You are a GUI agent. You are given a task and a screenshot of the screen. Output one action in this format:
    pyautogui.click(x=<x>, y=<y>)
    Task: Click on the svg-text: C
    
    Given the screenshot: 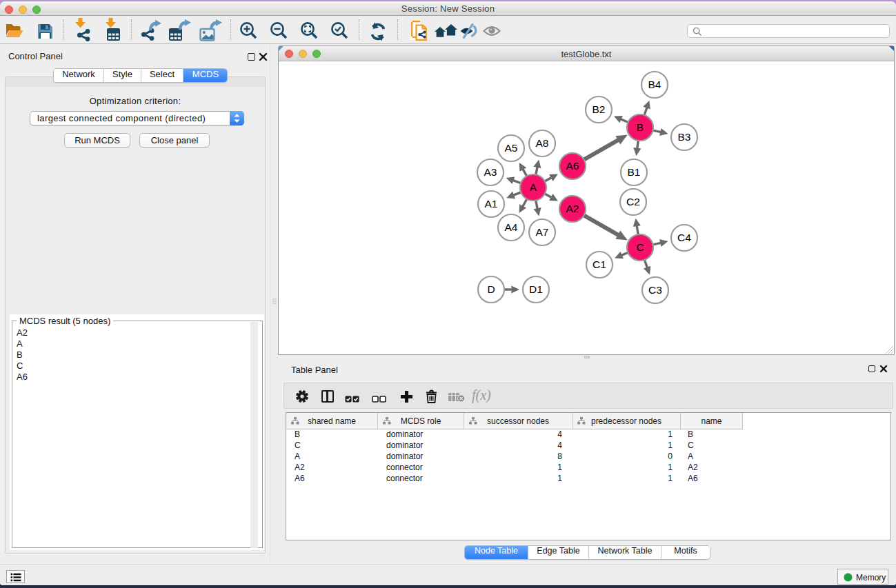 What is the action you would take?
    pyautogui.click(x=640, y=247)
    